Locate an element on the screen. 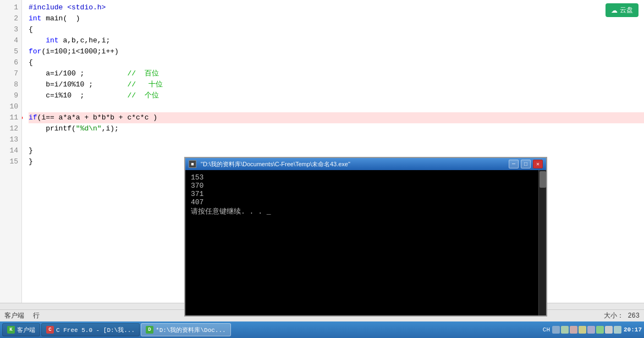 The width and height of the screenshot is (644, 338). code-line-12: printf("%d\n",i); is located at coordinates (337, 129).